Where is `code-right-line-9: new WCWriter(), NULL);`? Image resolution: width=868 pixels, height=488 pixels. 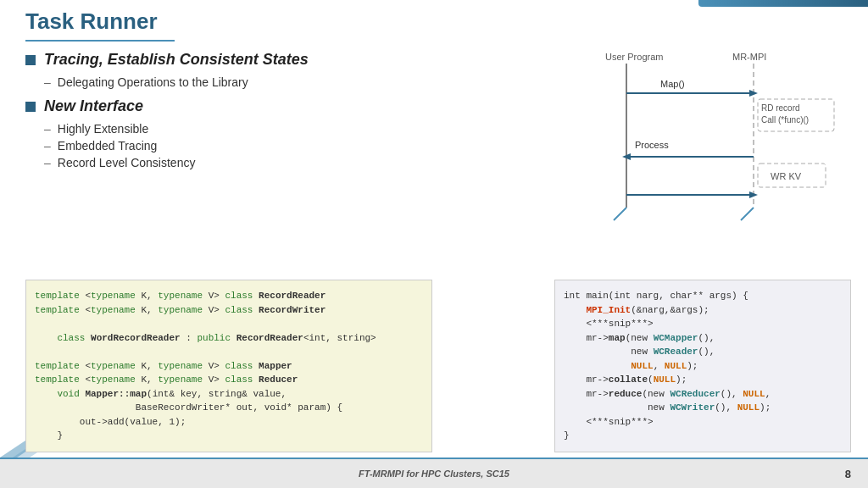
code-right-line-9: new WCWriter(), NULL); is located at coordinates (703, 408).